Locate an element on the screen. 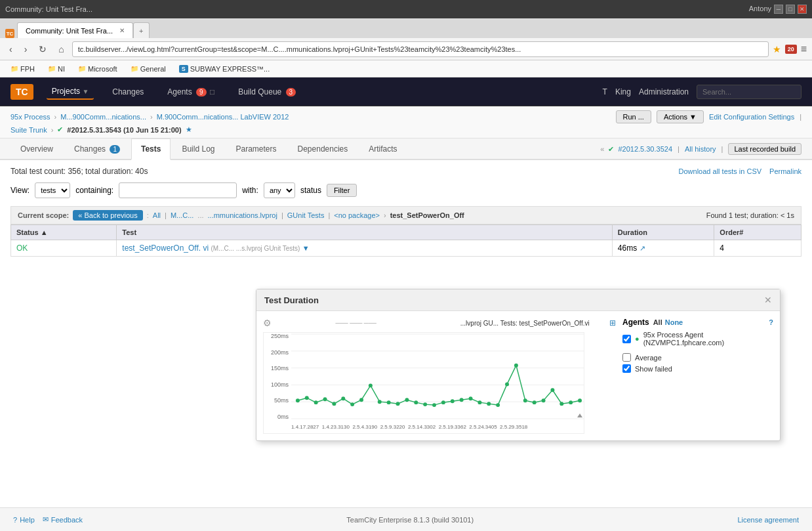 This screenshot has height=531, width=812. extension-icon: 20 is located at coordinates (791, 49).